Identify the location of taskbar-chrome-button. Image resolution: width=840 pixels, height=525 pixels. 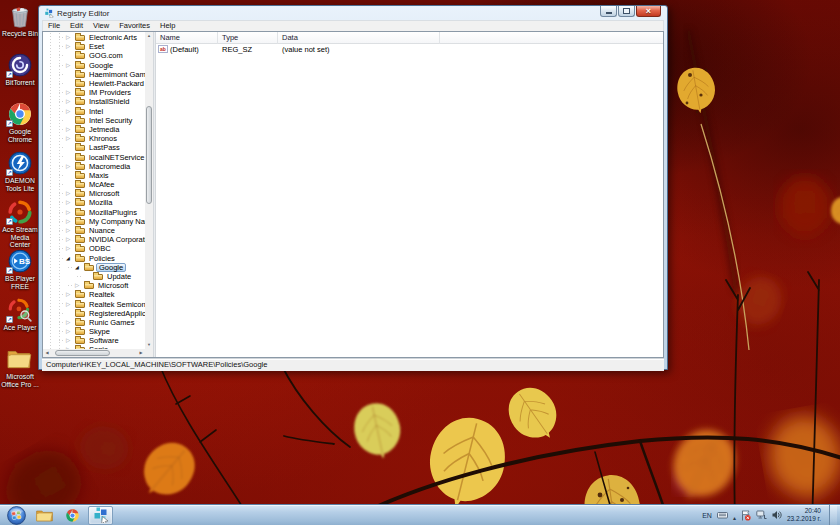
(72, 516).